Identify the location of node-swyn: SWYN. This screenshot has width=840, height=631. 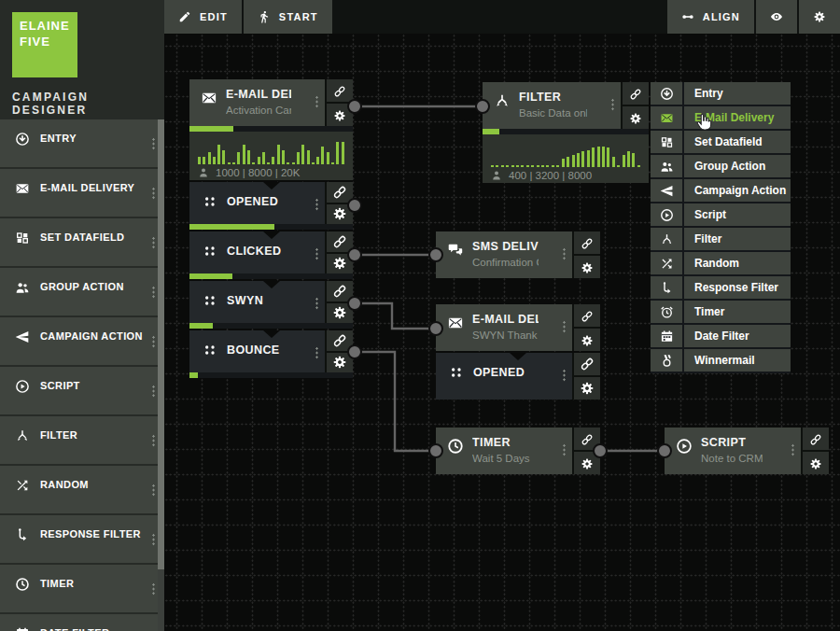
(271, 304).